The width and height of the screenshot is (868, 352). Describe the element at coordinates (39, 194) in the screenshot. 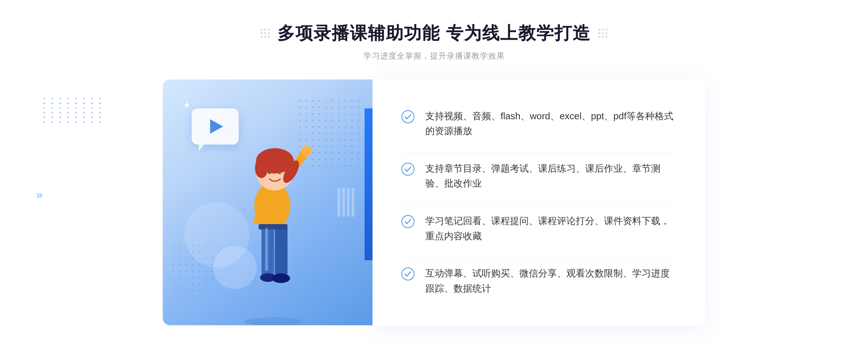

I see `chevron-left-icon: »` at that location.